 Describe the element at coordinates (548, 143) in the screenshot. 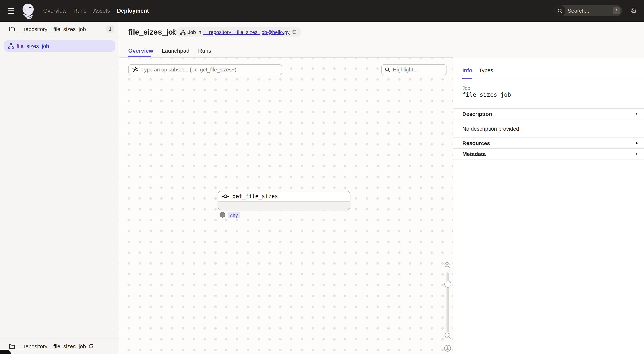

I see `section-resources: Resources ▶` at that location.